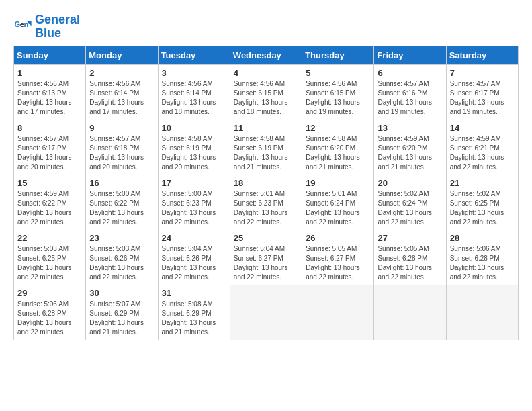 This screenshot has width=532, height=411. I want to click on day-info: Sunrise: 5:01 AM Sunset: 6:24 PM Dayligh…, so click(338, 208).